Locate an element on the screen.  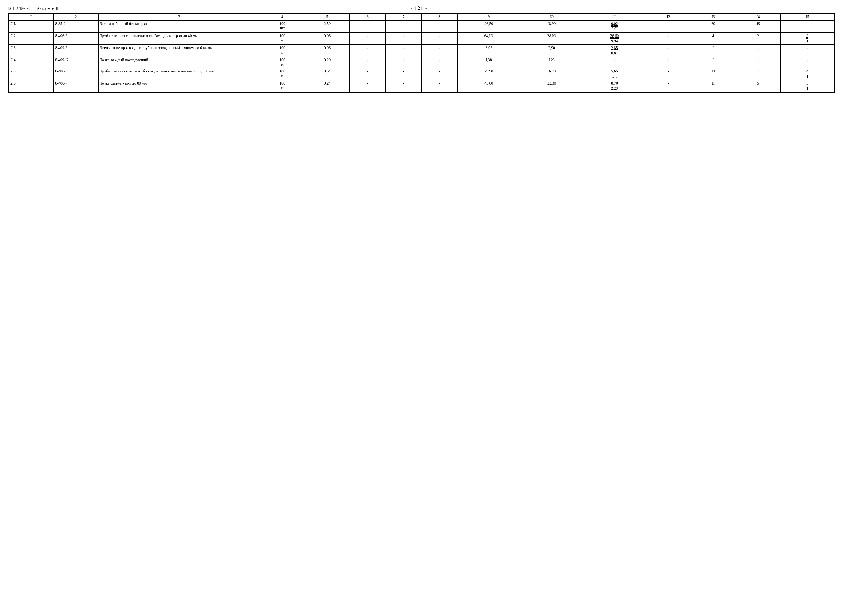
row-code: 8-85-2 is located at coordinates (76, 26).